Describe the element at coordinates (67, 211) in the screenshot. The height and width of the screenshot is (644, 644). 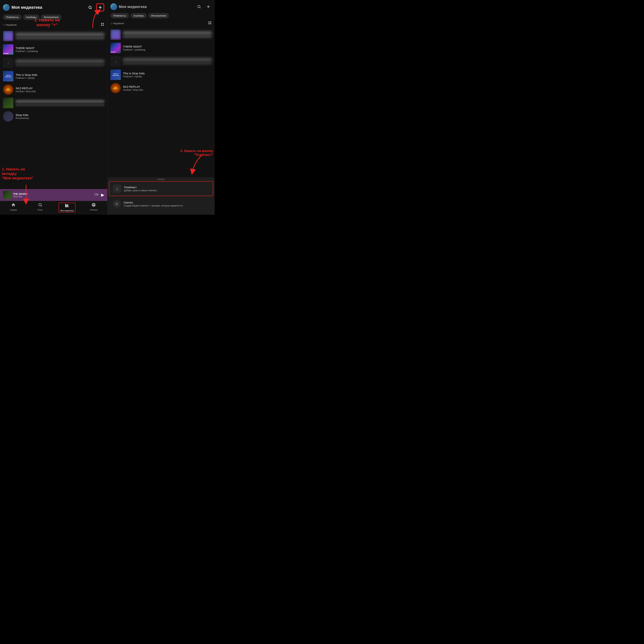
I see `nav-library-label: Моя медиатека` at that location.